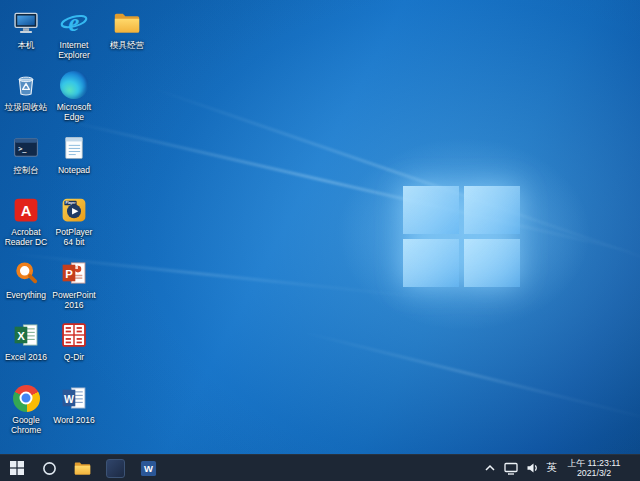 The image size is (640, 481). I want to click on this-pc-icon, so click(26, 23).